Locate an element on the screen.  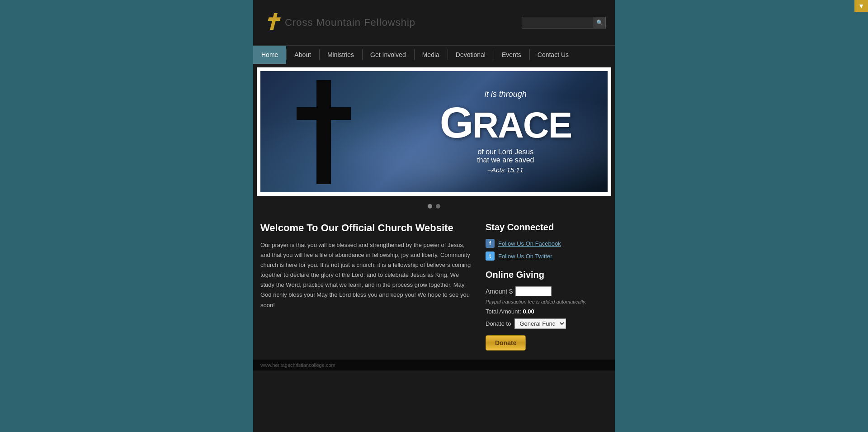
nav-item-home: Home is located at coordinates (269, 55).